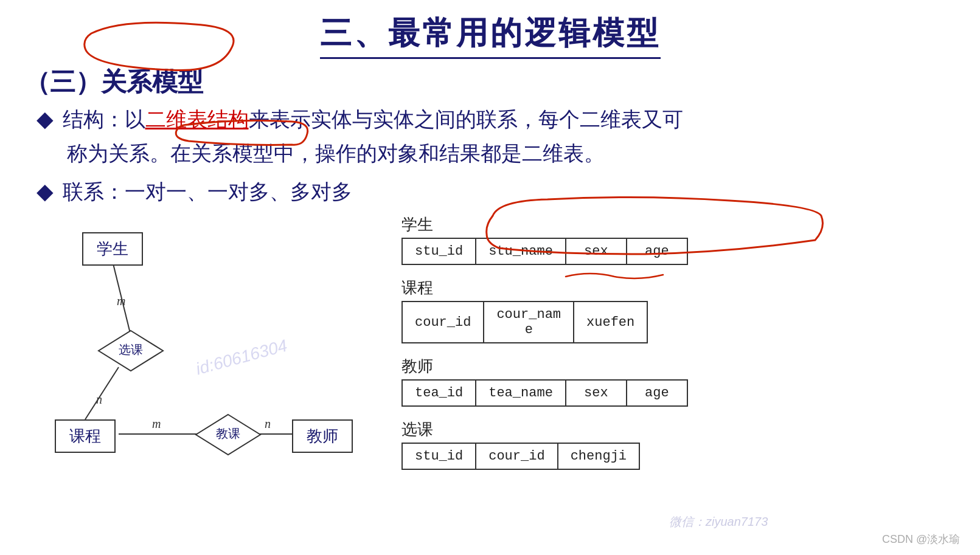 Image resolution: width=980 pixels, height=555 pixels. I want to click on bullet-line-1b: 称为关系。在关系模型中，操作的对象和结果都是二维表。, so click(511, 153).